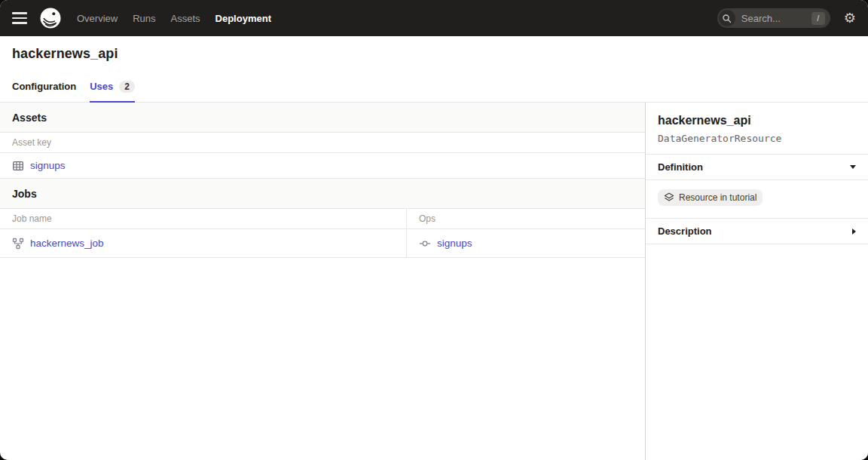 Image resolution: width=868 pixels, height=460 pixels. What do you see at coordinates (97, 18) in the screenshot?
I see `nav-item-overview: Overview` at bounding box center [97, 18].